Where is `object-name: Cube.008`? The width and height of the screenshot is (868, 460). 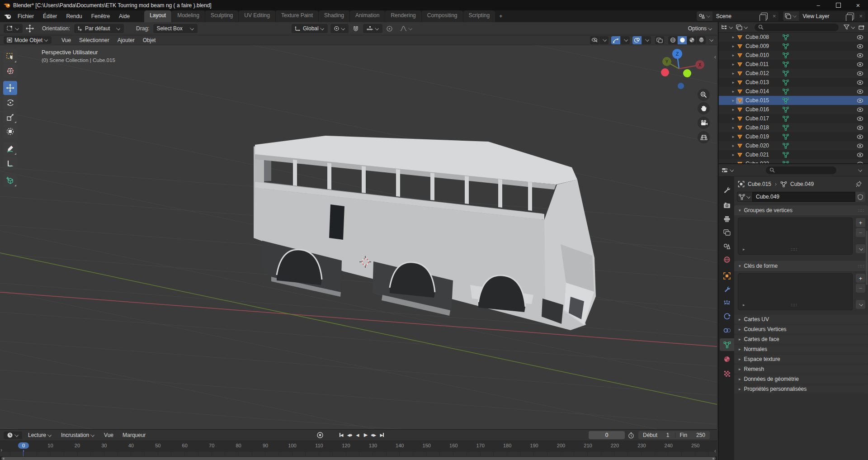
object-name: Cube.008 is located at coordinates (764, 37).